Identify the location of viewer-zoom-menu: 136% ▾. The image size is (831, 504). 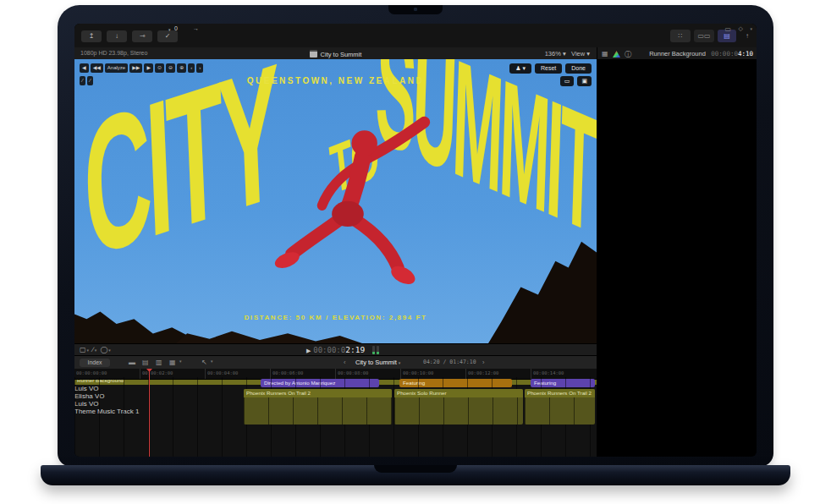
(555, 54).